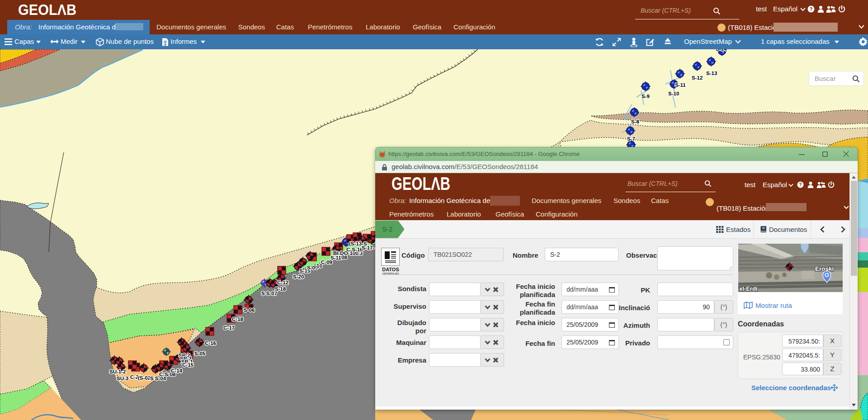  I want to click on svg-text: xI-Erdi, so click(748, 288).